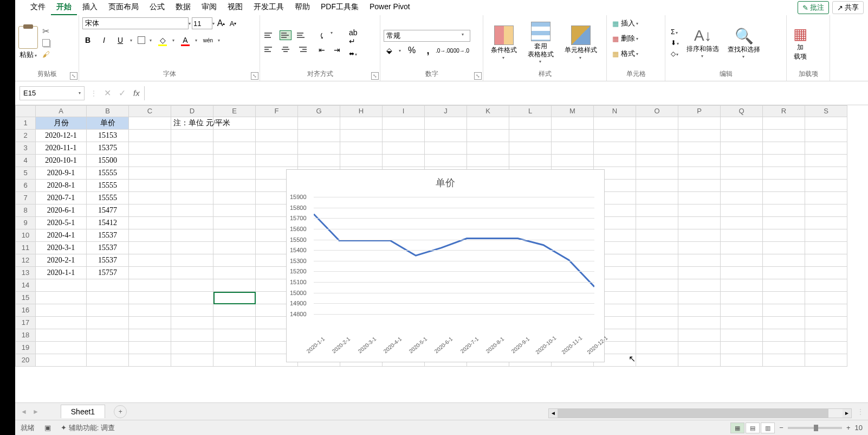  What do you see at coordinates (813, 8) in the screenshot?
I see `comment-button: ✎批注` at bounding box center [813, 8].